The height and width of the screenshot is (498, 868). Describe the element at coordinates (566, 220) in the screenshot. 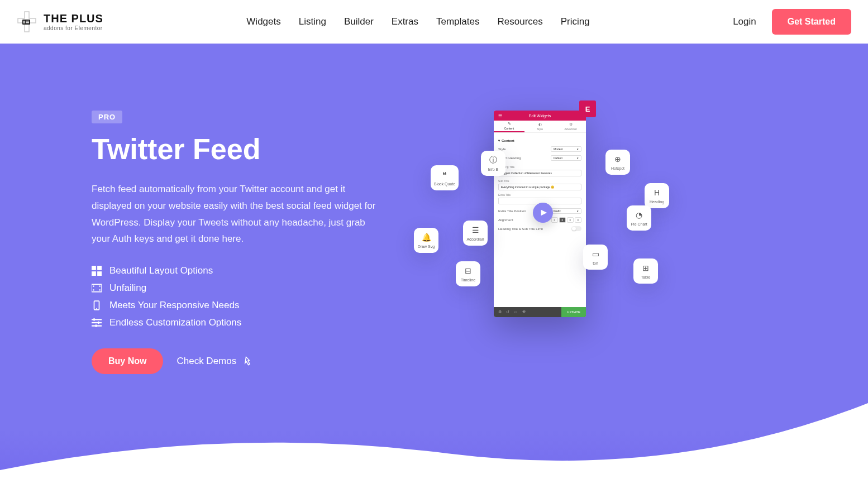

I see `alignment-buttons: ≡≡≡≡` at that location.